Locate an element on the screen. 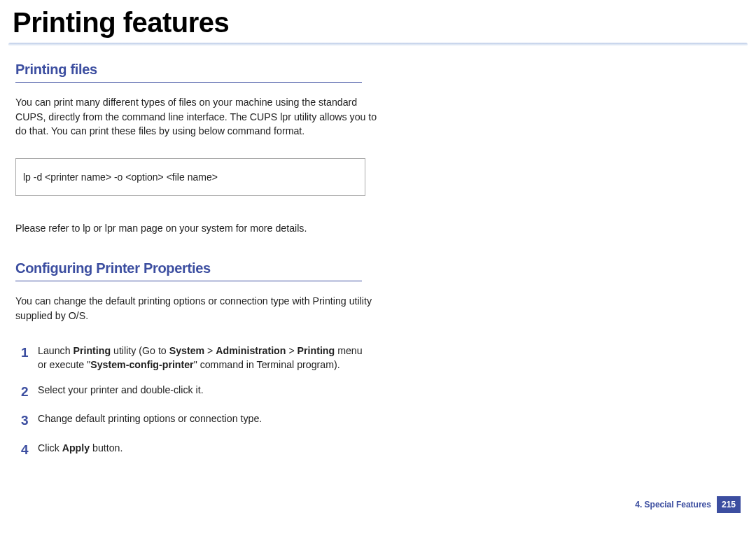 The image size is (756, 534). page-footer: 4. Special Features 215 is located at coordinates (687, 505).